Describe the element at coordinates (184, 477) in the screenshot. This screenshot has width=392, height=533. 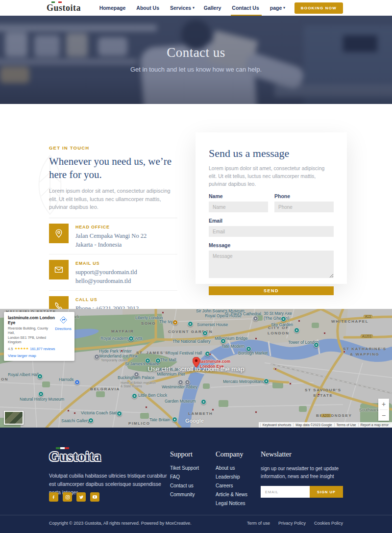
I see `footer-link: FAQ` at that location.